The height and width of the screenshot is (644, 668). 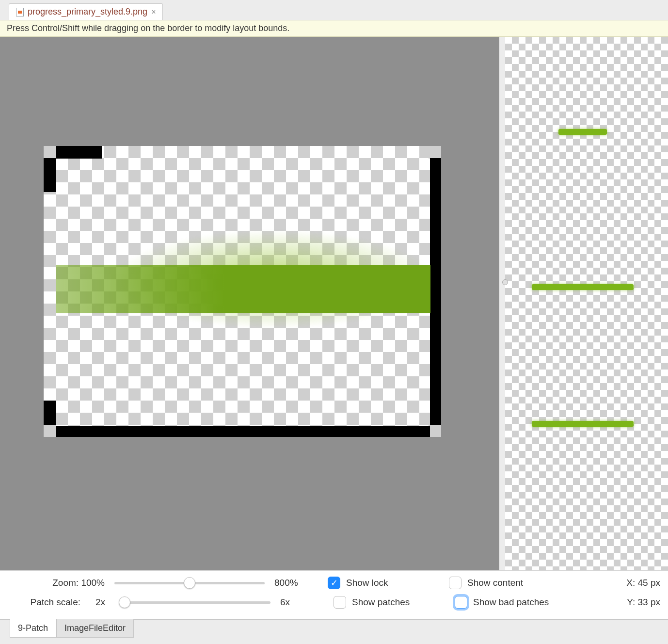 What do you see at coordinates (33, 628) in the screenshot?
I see `tab-9patch: 9-Patch` at bounding box center [33, 628].